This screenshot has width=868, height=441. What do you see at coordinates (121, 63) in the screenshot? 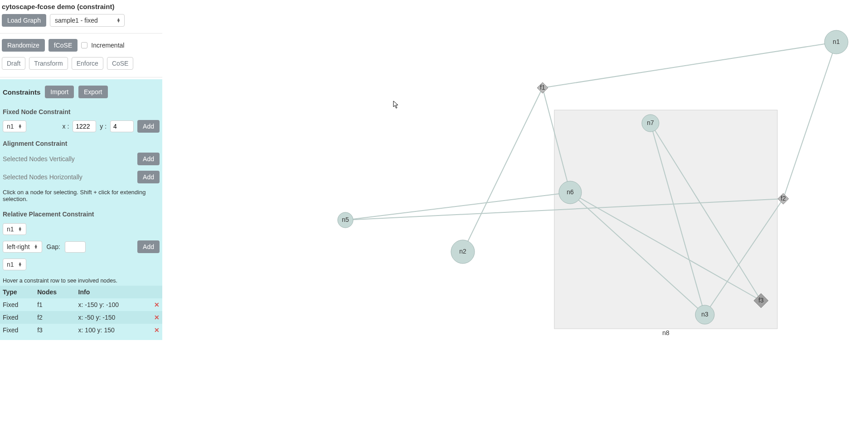
I see `cose-button: CoSE` at bounding box center [121, 63].